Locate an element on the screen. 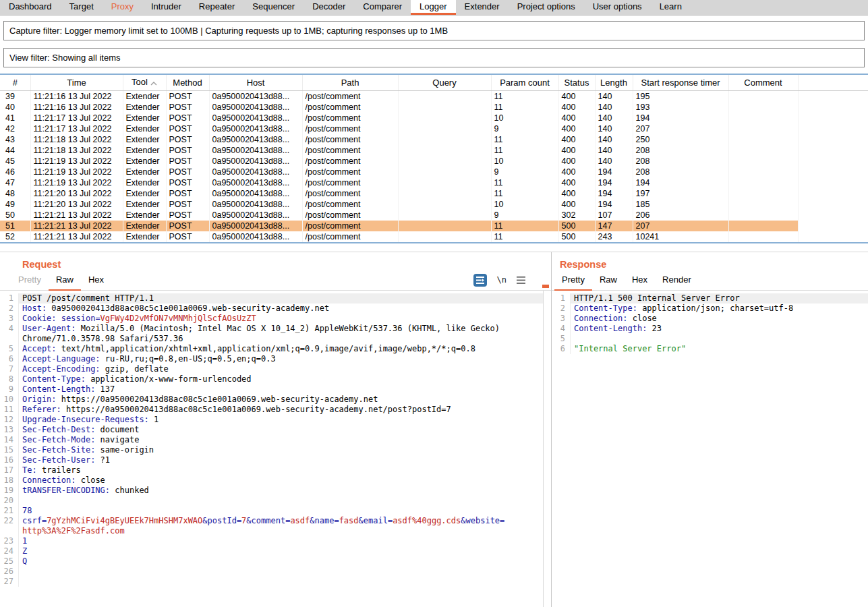 The height and width of the screenshot is (607, 868). editor-line: 18Connection: close is located at coordinates (271, 480).